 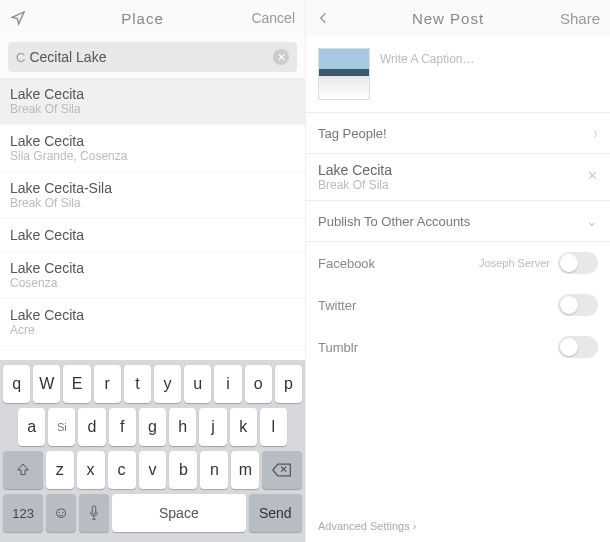 I want to click on key-a: a, so click(x=32, y=427).